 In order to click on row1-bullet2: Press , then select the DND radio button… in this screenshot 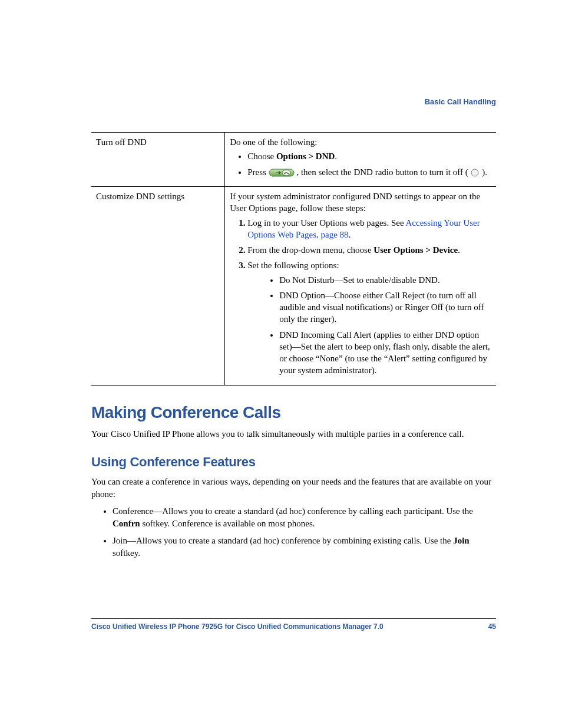, I will do `click(369, 172)`.